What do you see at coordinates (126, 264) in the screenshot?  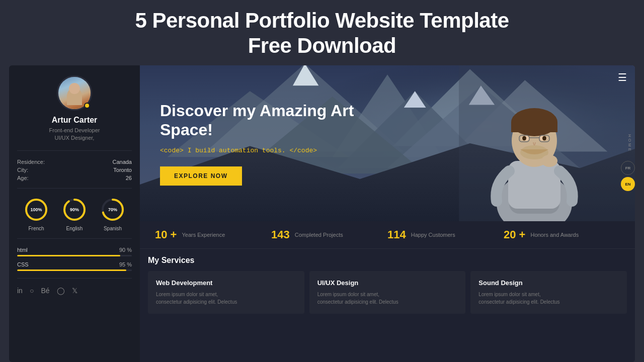 I see `skill-css-pct: 95 %` at bounding box center [126, 264].